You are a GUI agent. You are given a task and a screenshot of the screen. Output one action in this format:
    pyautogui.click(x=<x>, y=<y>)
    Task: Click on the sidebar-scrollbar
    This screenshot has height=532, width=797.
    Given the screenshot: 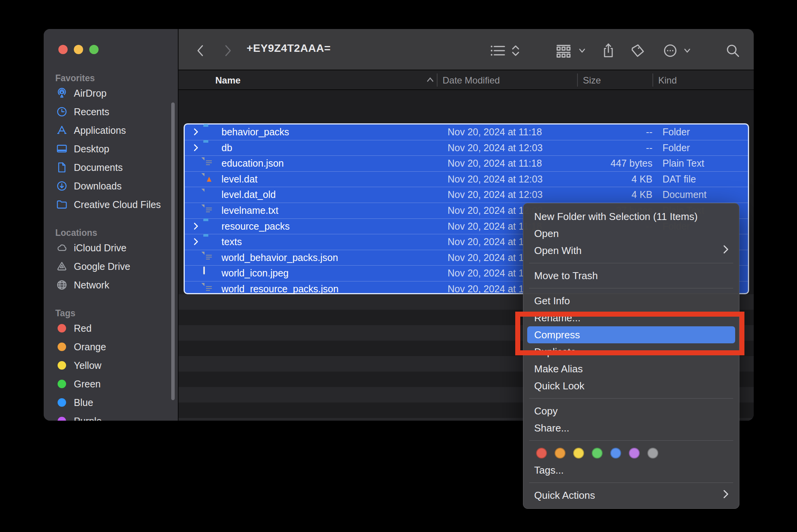 What is the action you would take?
    pyautogui.click(x=173, y=251)
    